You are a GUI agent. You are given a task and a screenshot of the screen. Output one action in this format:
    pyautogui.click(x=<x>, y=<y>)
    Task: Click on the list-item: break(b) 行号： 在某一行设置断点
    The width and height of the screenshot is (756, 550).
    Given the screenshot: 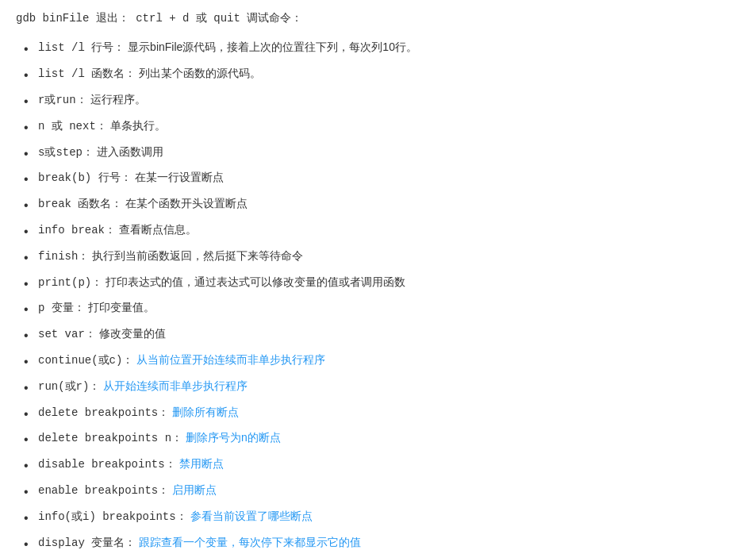 What is the action you would take?
    pyautogui.click(x=378, y=178)
    